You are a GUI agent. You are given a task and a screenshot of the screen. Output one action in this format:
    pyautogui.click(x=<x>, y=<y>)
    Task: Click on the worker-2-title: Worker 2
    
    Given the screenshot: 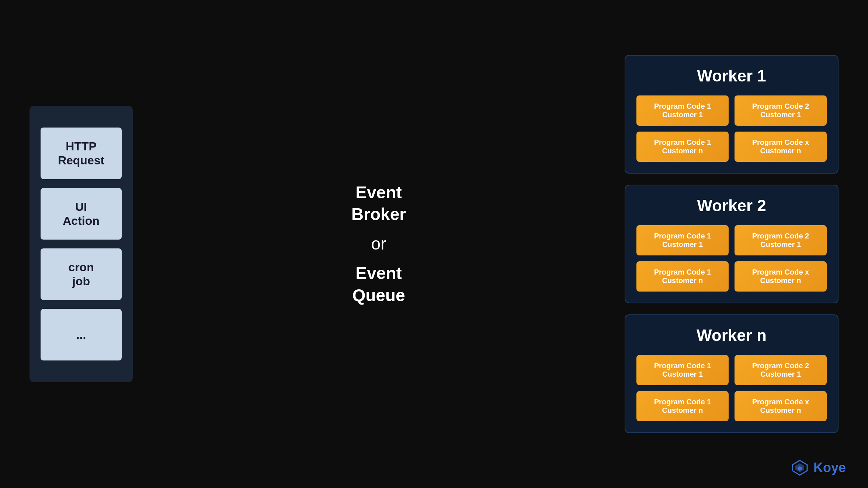 What is the action you would take?
    pyautogui.click(x=732, y=206)
    